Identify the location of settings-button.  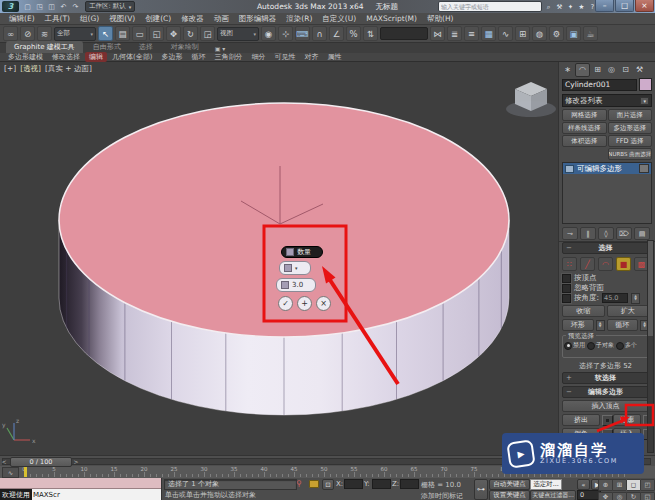
(608, 420).